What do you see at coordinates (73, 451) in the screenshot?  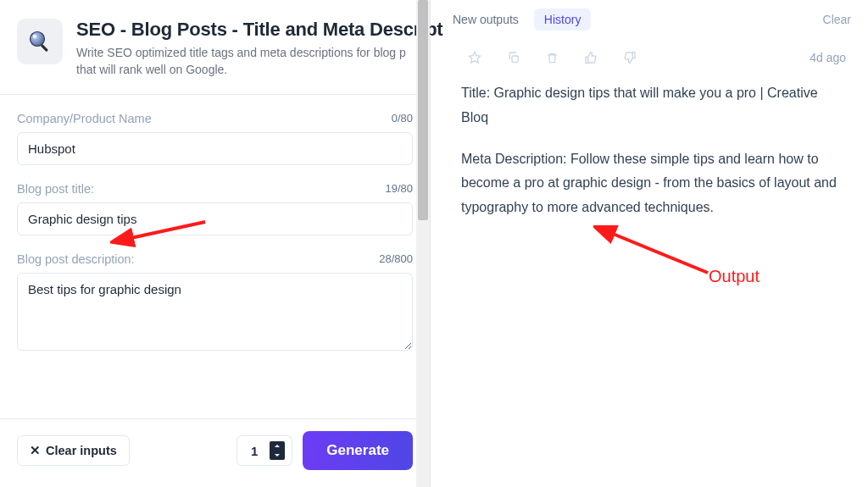 I see `clear-inputs-button: ✕ Clear inputs` at bounding box center [73, 451].